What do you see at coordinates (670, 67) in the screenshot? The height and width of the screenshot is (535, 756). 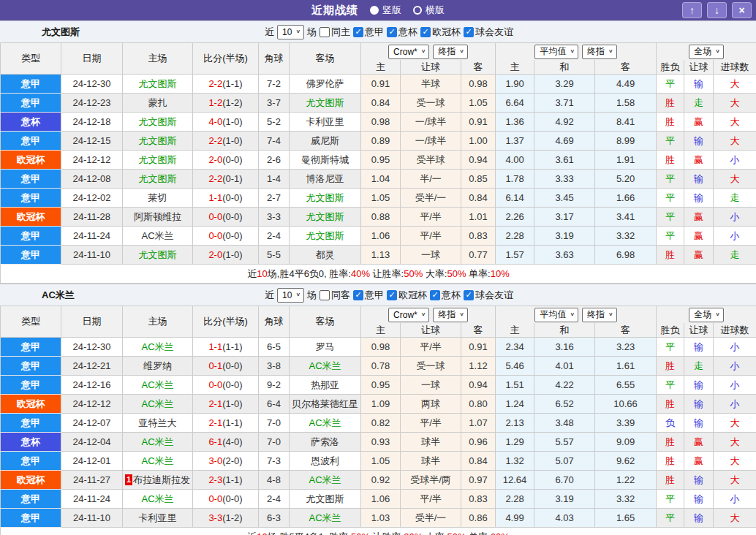 I see `sub-col-header: 胜负` at bounding box center [670, 67].